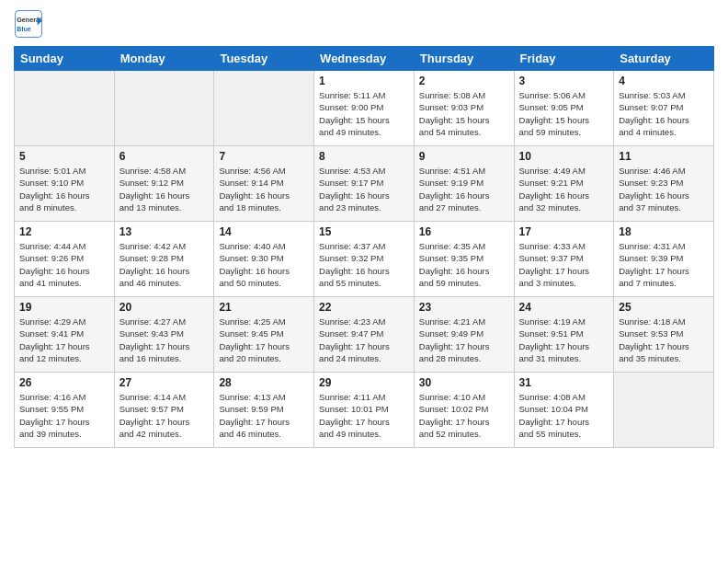  Describe the element at coordinates (364, 410) in the screenshot. I see `week-row-5: 26Sunrise: 4:16 AM Sunset: 9:55 PM Dayli…` at that location.